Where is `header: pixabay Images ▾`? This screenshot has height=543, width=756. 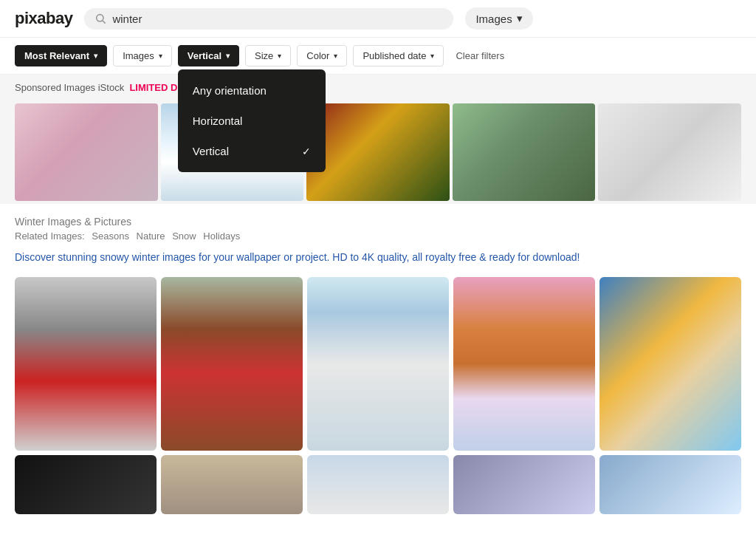
header: pixabay Images ▾ is located at coordinates (378, 19).